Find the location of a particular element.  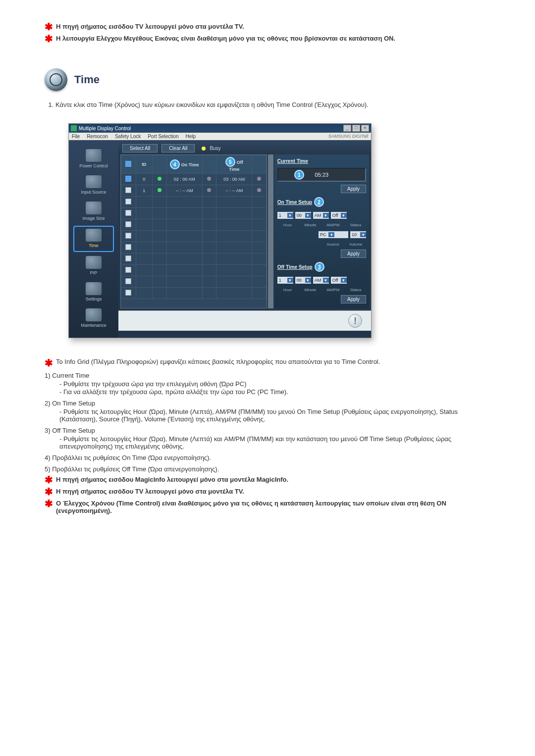

off-status-select: Off▾ is located at coordinates (339, 280).